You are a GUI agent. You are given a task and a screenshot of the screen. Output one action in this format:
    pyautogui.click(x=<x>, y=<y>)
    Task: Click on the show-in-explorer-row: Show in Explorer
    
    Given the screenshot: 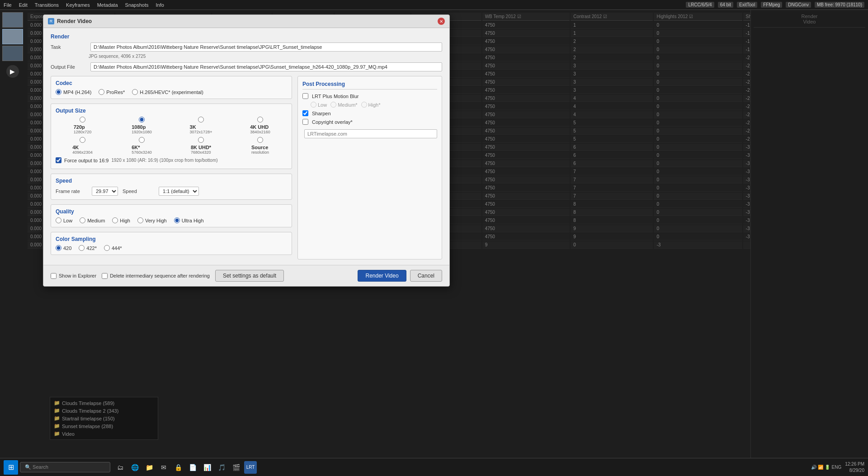 What is the action you would take?
    pyautogui.click(x=73, y=276)
    